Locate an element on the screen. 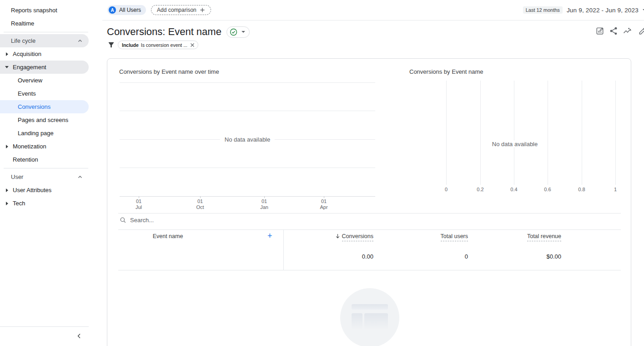 This screenshot has height=346, width=644. sidebar-item-pages-and-screens: Pages and screens is located at coordinates (45, 120).